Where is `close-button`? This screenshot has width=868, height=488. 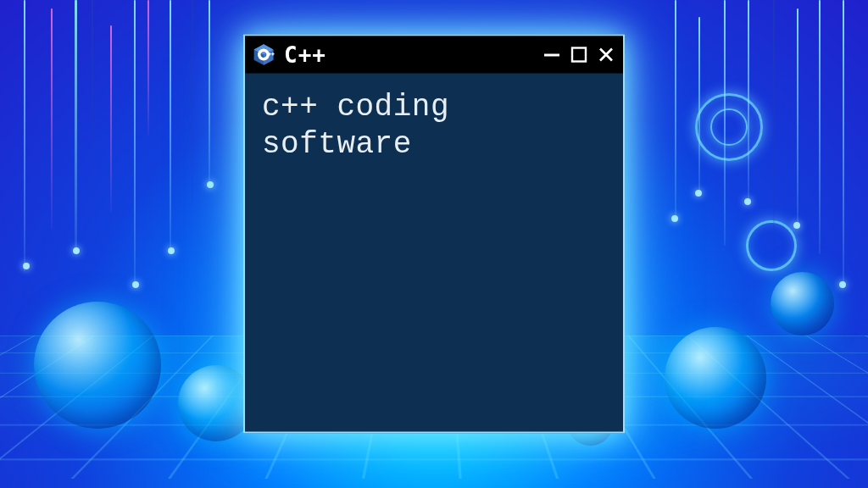
close-button is located at coordinates (606, 55).